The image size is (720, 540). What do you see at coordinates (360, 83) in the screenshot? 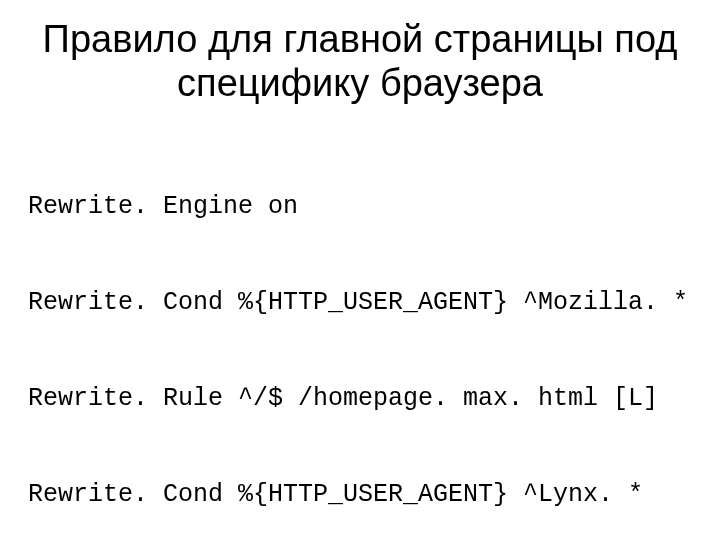
I see `title-line-2: специфику браузера` at bounding box center [360, 83].